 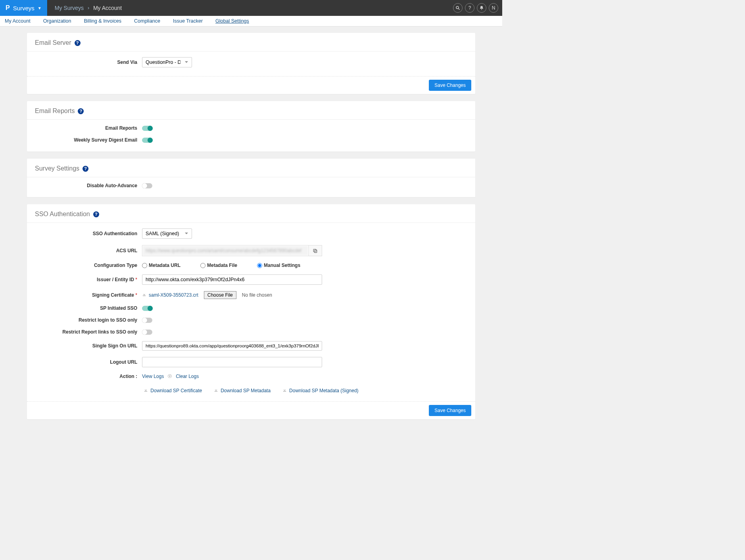 What do you see at coordinates (86, 186) in the screenshot?
I see `label-disable-autoadvance: Disable Auto-Advance` at bounding box center [86, 186].